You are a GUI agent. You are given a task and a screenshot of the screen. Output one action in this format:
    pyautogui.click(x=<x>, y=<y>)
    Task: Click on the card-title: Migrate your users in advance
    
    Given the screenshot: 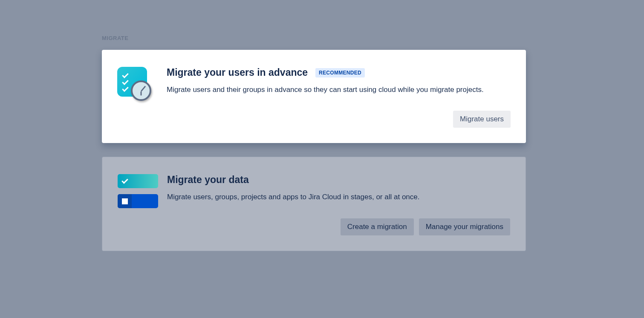 What is the action you would take?
    pyautogui.click(x=237, y=72)
    